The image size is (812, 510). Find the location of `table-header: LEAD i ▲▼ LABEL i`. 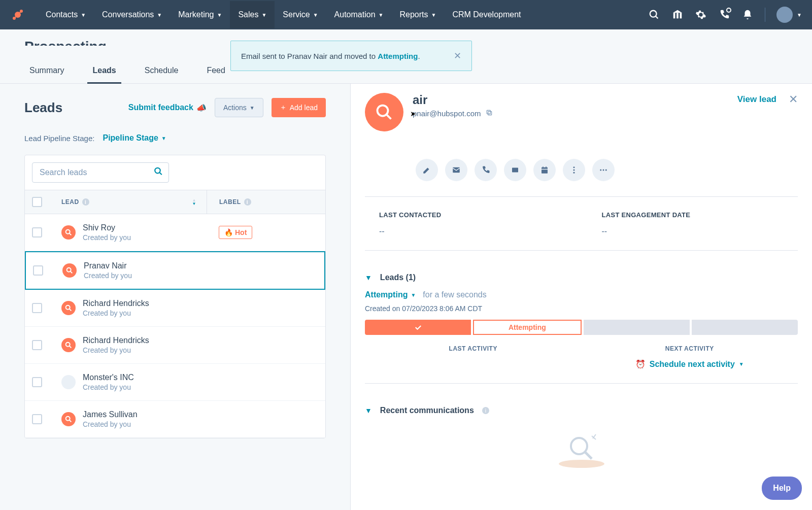

table-header: LEAD i ▲▼ LABEL i is located at coordinates (175, 202).